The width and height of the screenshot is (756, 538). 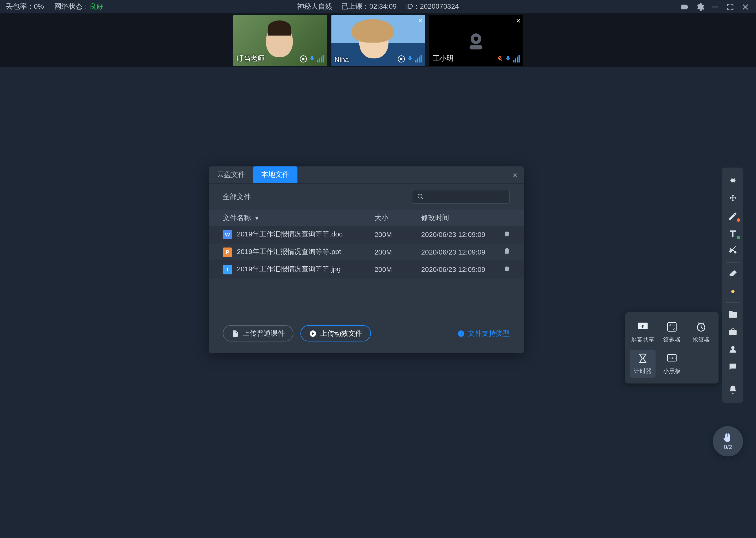 I want to click on tool-color, so click(x=733, y=291).